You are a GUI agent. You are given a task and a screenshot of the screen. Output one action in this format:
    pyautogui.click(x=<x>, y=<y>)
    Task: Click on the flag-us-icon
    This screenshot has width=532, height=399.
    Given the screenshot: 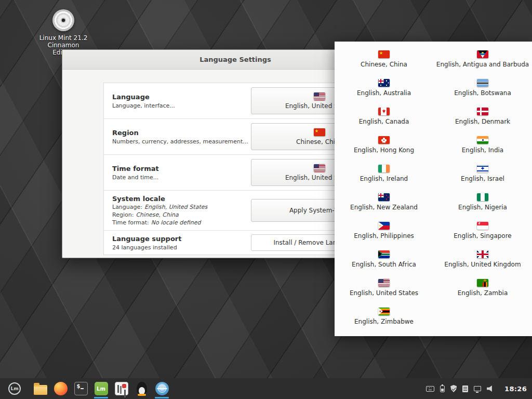 What is the action you would take?
    pyautogui.click(x=384, y=283)
    